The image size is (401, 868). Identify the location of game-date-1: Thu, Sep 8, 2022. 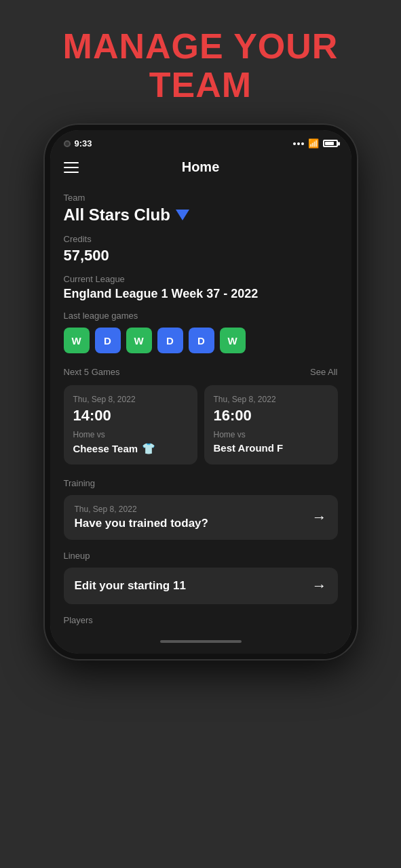
(130, 399).